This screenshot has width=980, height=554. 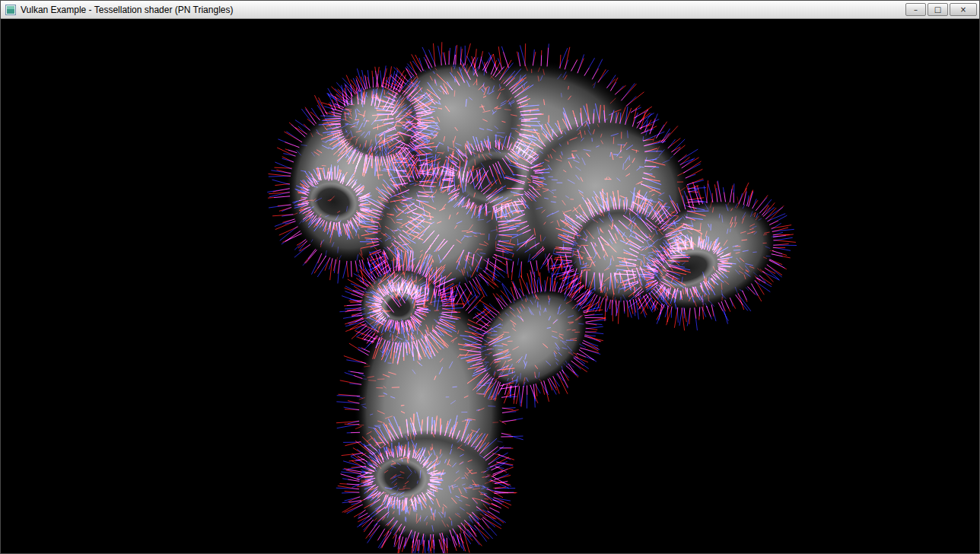 I want to click on maximize-icon: □, so click(x=937, y=9).